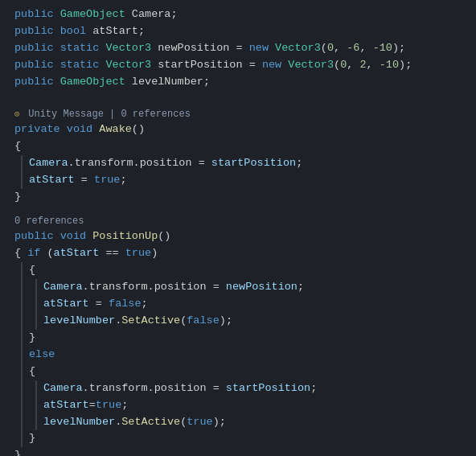 The width and height of the screenshot is (476, 456). I want to click on token-kw: if, so click(34, 254).